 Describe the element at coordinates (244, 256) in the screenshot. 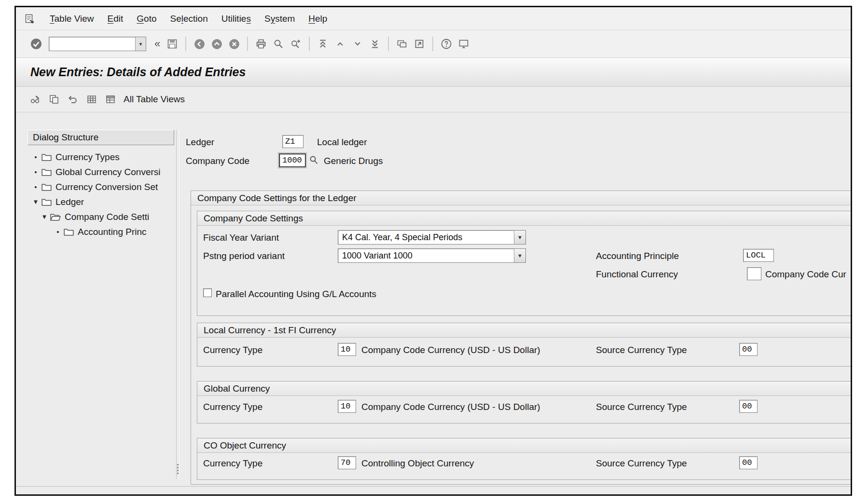

I see `posting-period-variant-label: Pstng period variant` at that location.